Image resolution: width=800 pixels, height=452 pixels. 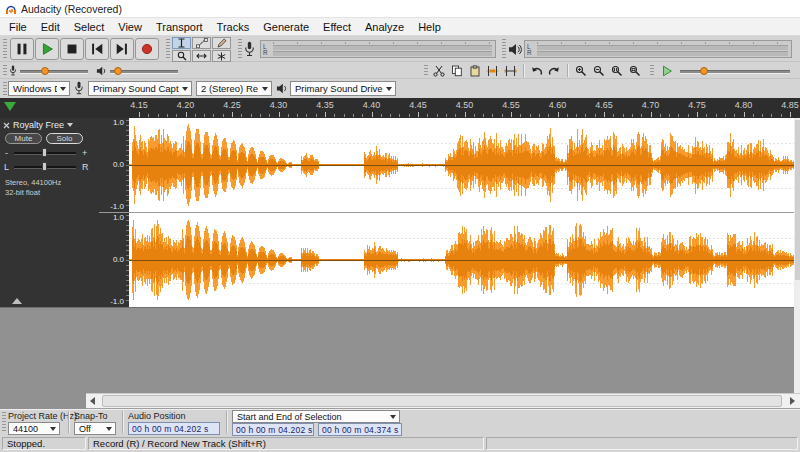 What do you see at coordinates (64, 138) in the screenshot?
I see `solo-button: Solo` at bounding box center [64, 138].